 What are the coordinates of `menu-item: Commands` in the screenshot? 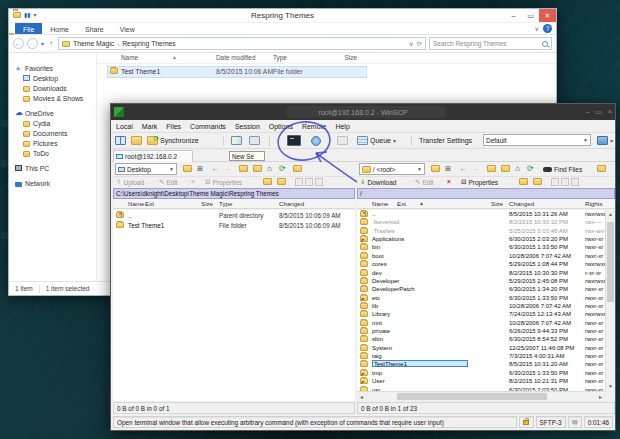 It's located at (208, 126).